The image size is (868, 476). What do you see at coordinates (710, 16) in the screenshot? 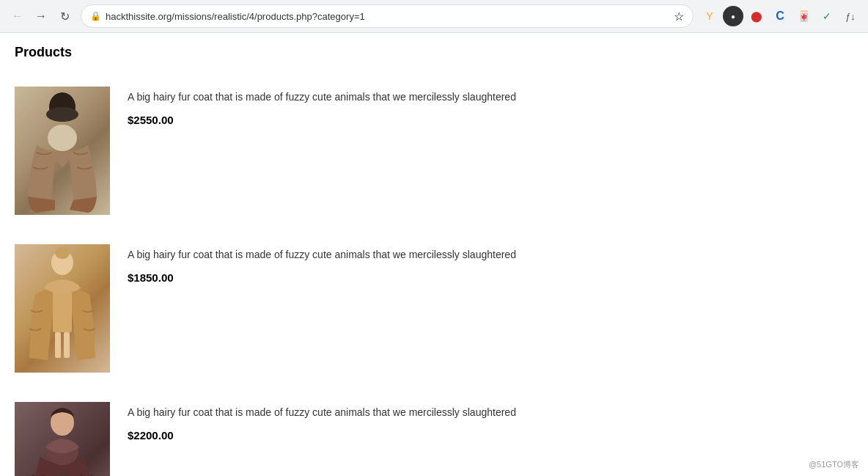
I see `extension-yellow-button: Y` at bounding box center [710, 16].